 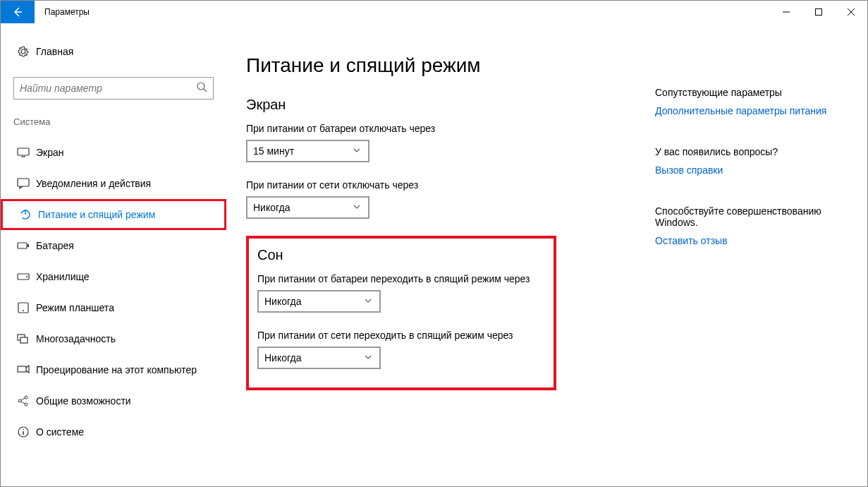 What do you see at coordinates (399, 279) in the screenshot?
I see `sleep-battery-label: При питании от батареи переходить в спящ…` at bounding box center [399, 279].